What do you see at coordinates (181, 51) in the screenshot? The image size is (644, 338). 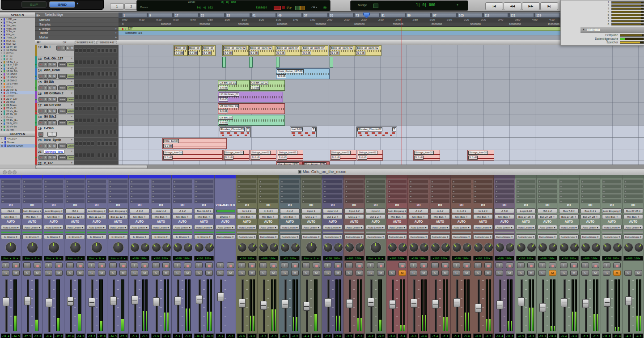 I see `audio-clip: Bass_all⇅ 0 dB` at bounding box center [181, 51].